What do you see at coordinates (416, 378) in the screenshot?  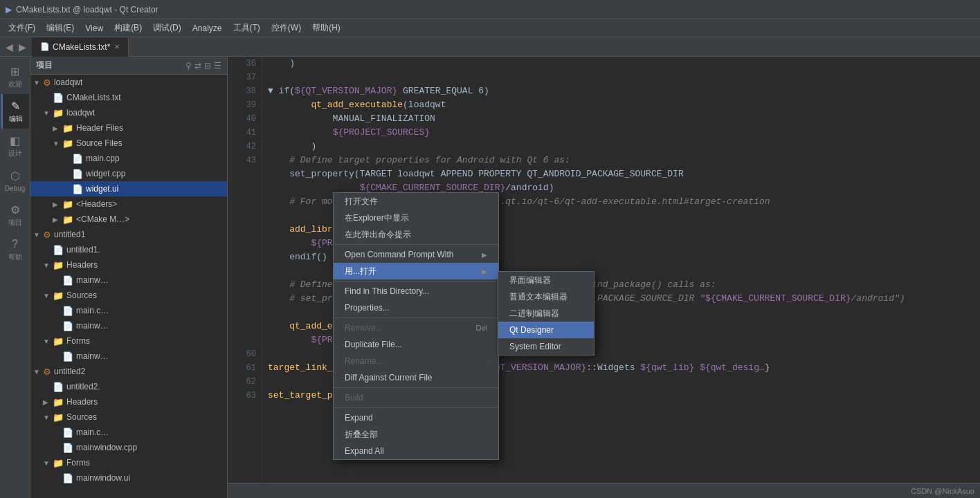 I see `ctx-diff: Diff Against Current File` at bounding box center [416, 378].